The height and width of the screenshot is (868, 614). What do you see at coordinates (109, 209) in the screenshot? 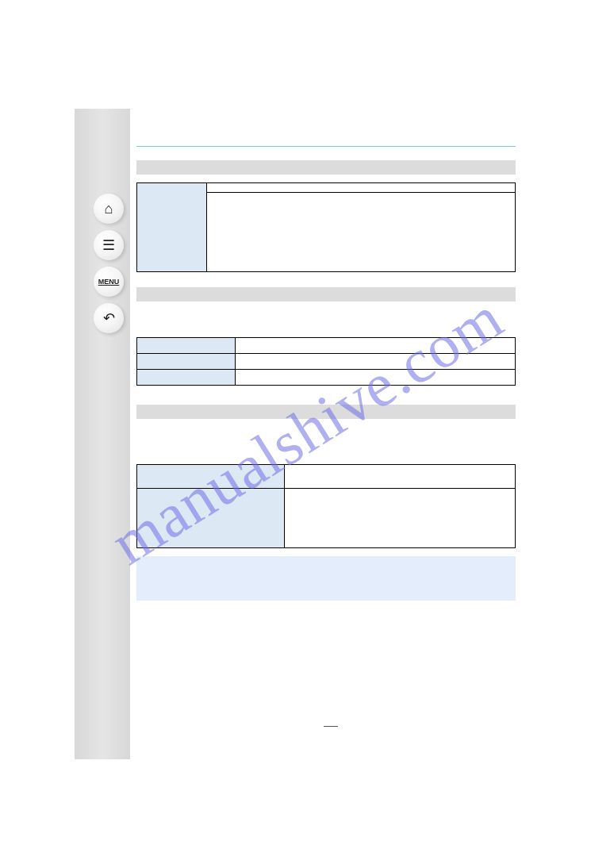
I see `home-icon: ⌂` at bounding box center [109, 209].